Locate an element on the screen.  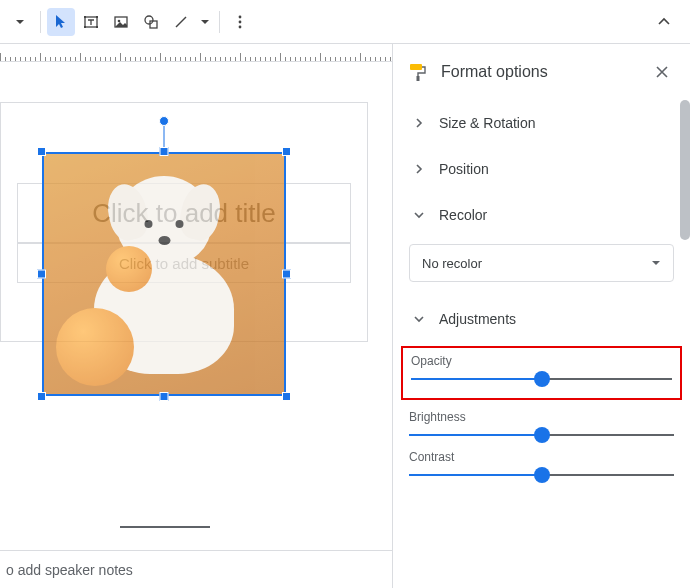
contrast-slider-group: Contrast is located at coordinates (542, 463).